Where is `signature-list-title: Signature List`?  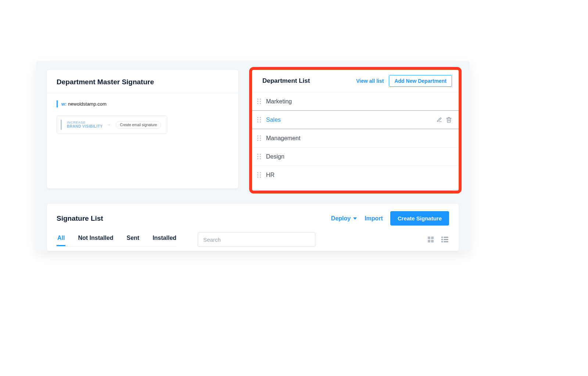
signature-list-title: Signature List is located at coordinates (190, 219).